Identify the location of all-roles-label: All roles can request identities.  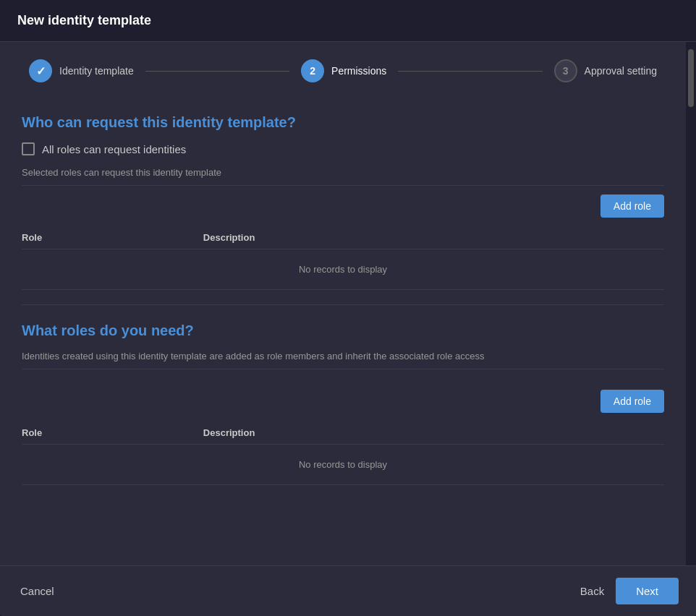
(114, 149).